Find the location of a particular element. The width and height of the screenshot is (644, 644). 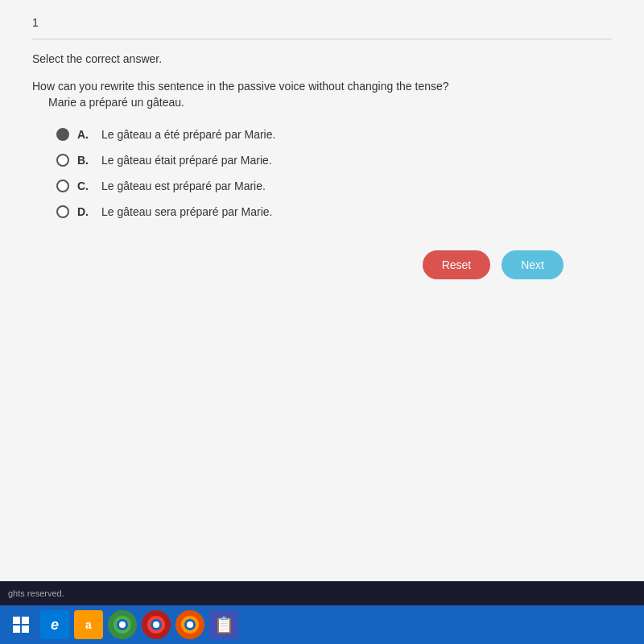

radio-d is located at coordinates (63, 212).